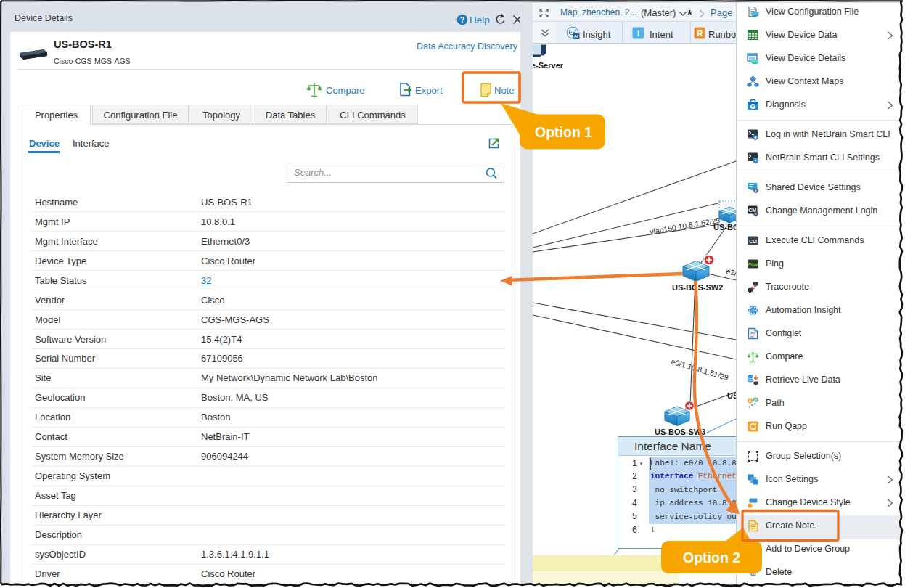  I want to click on svg-text: CM, so click(752, 211).